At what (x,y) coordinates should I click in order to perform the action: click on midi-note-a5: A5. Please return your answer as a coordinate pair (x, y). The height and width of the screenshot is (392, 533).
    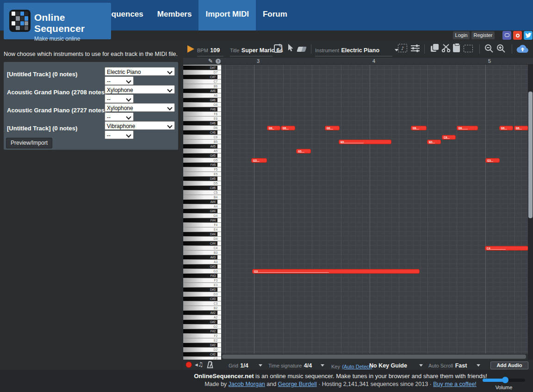
    Looking at the image, I should click on (304, 151).